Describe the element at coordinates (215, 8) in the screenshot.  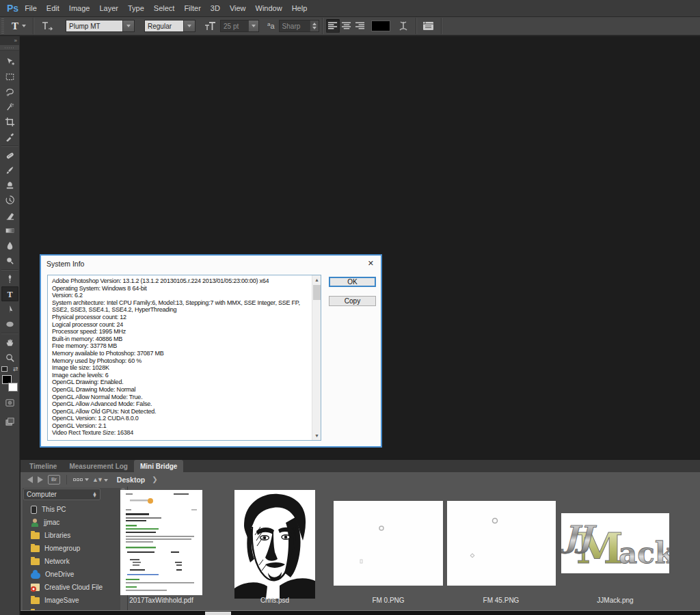
I see `menu-item-3d: 3D` at that location.